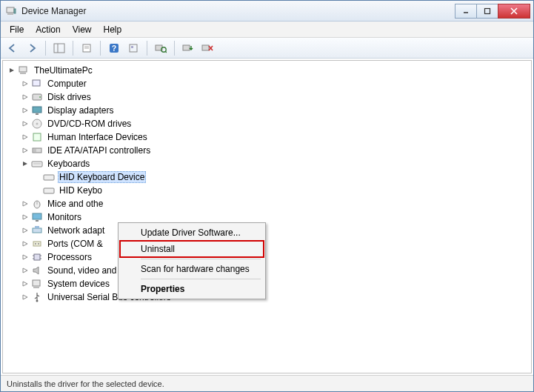 This screenshot has width=534, height=392. I want to click on tree-node: Sound, video and game controllers, so click(267, 270).